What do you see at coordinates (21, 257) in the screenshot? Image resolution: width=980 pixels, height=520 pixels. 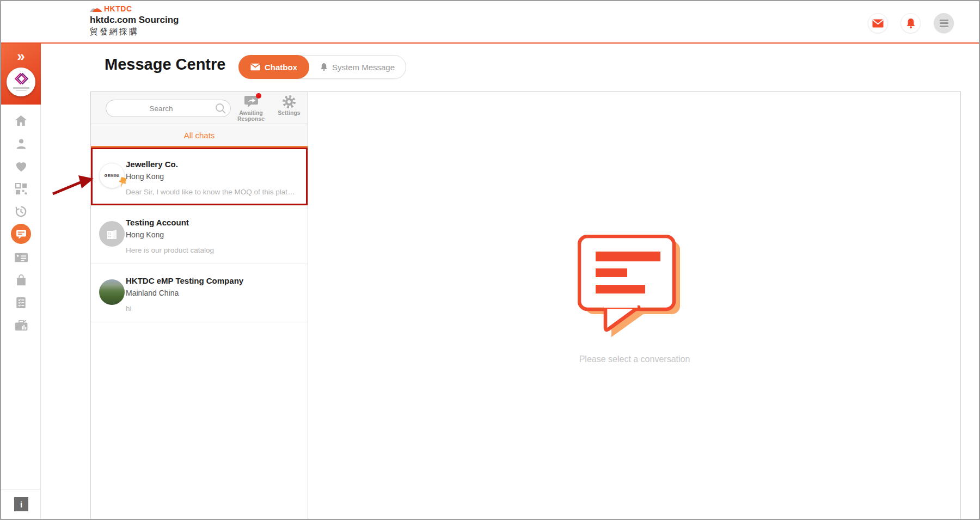 I see `sidebar-item-business-card` at bounding box center [21, 257].